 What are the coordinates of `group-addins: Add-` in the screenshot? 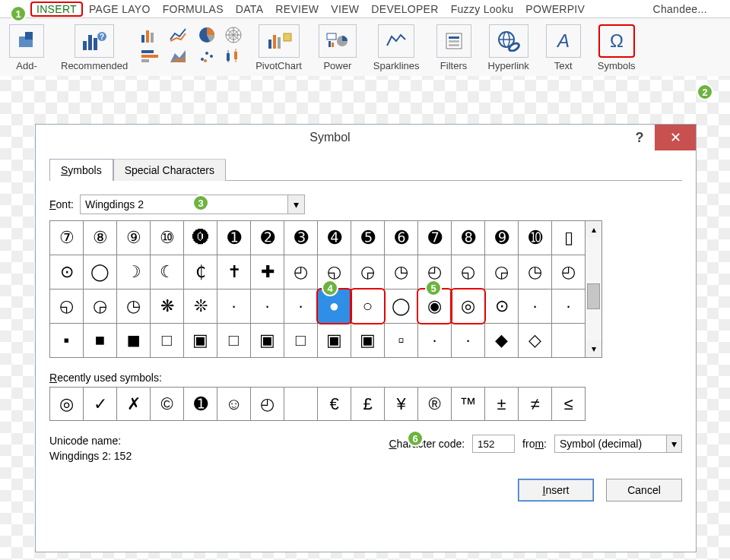 It's located at (27, 48).